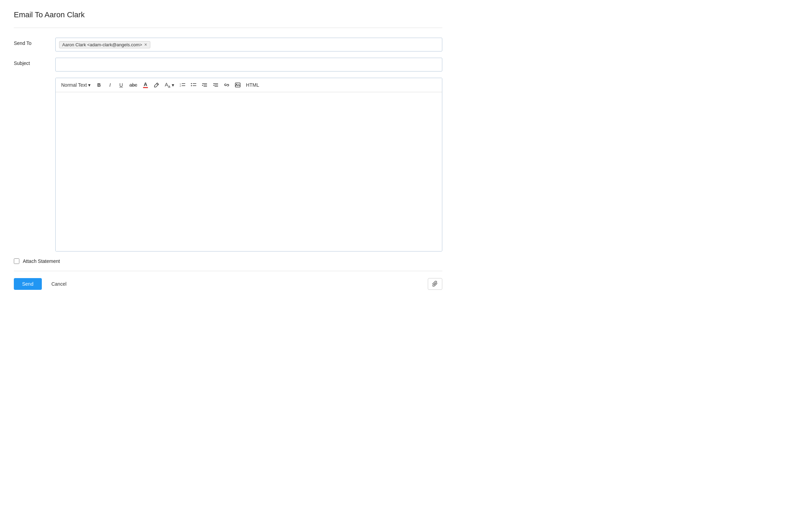  What do you see at coordinates (249, 65) in the screenshot?
I see `subject-input` at bounding box center [249, 65].